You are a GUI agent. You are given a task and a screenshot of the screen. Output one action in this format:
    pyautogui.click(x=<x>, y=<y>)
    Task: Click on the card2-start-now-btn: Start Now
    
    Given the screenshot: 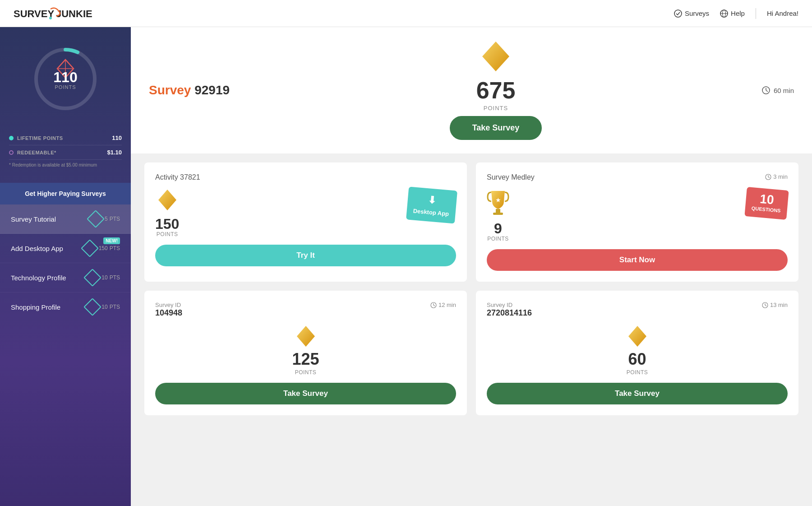 What is the action you would take?
    pyautogui.click(x=637, y=260)
    